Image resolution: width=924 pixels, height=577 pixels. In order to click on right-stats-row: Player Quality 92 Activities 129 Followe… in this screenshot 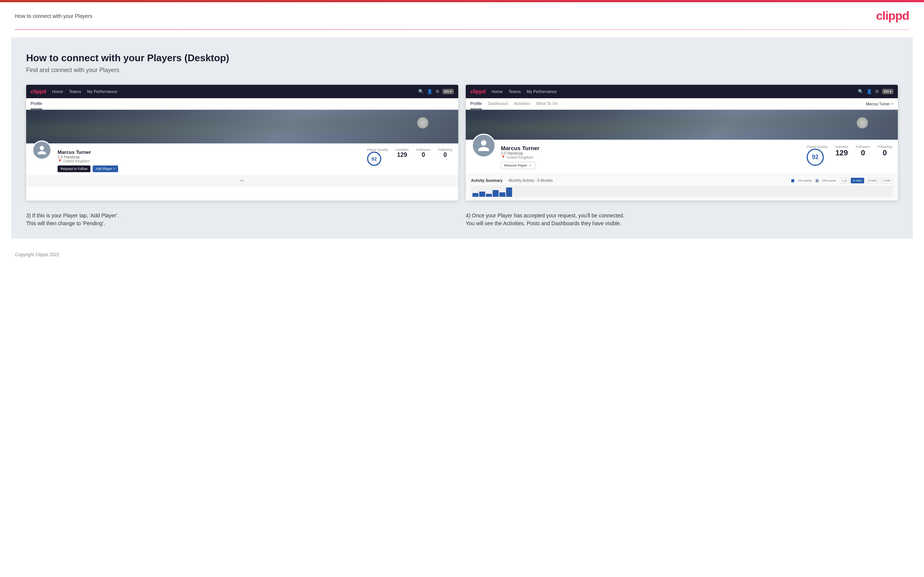, I will do `click(849, 156)`.